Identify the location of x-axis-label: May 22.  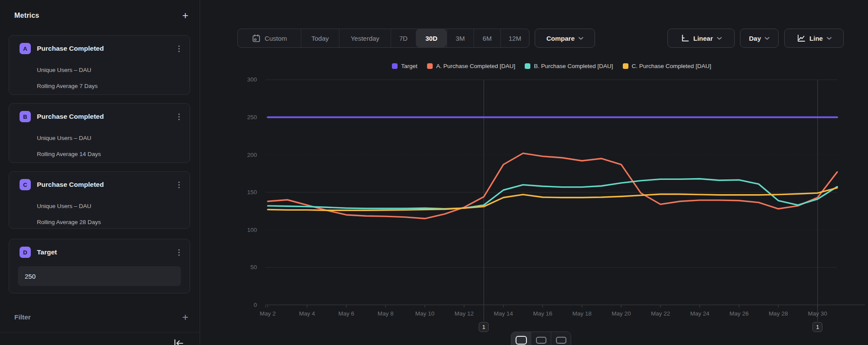
(661, 314).